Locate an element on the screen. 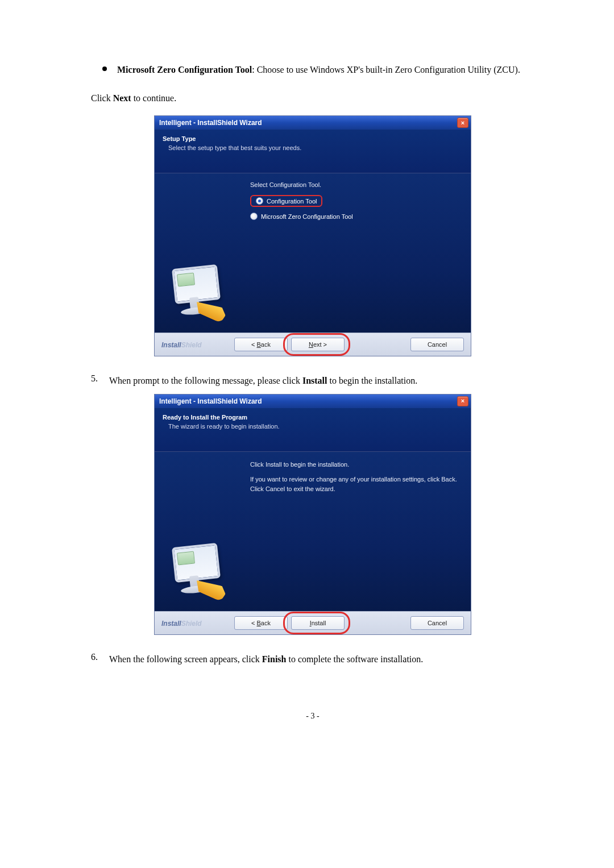 The image size is (614, 868). wizard-footer: InstallShield < Back Install Cancel is located at coordinates (313, 623).